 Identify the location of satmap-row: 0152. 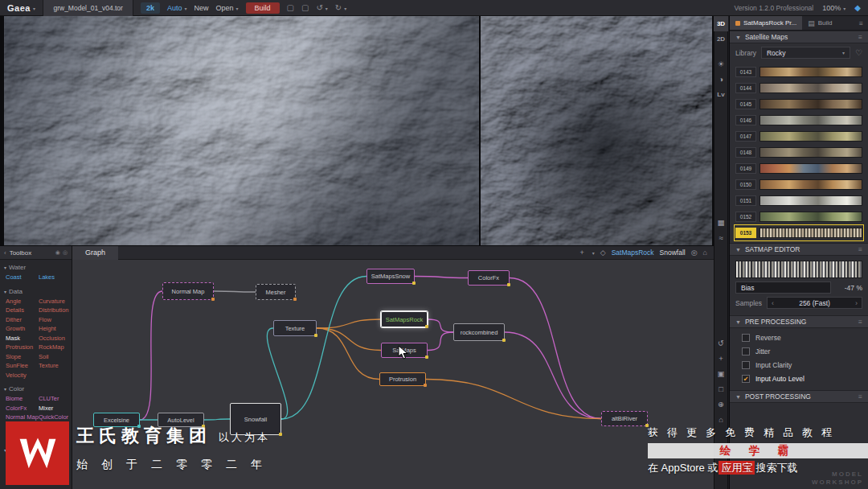
(799, 217).